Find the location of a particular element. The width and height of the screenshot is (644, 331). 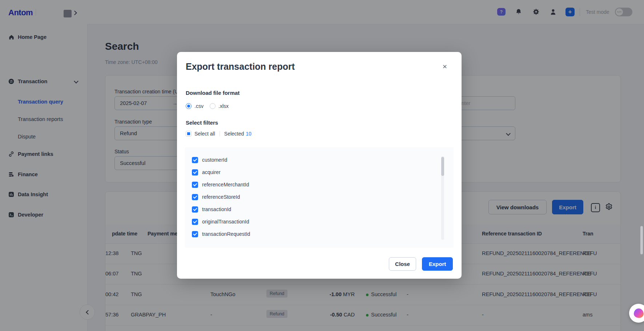

radio-xlsx-label: .xlsx is located at coordinates (224, 106).